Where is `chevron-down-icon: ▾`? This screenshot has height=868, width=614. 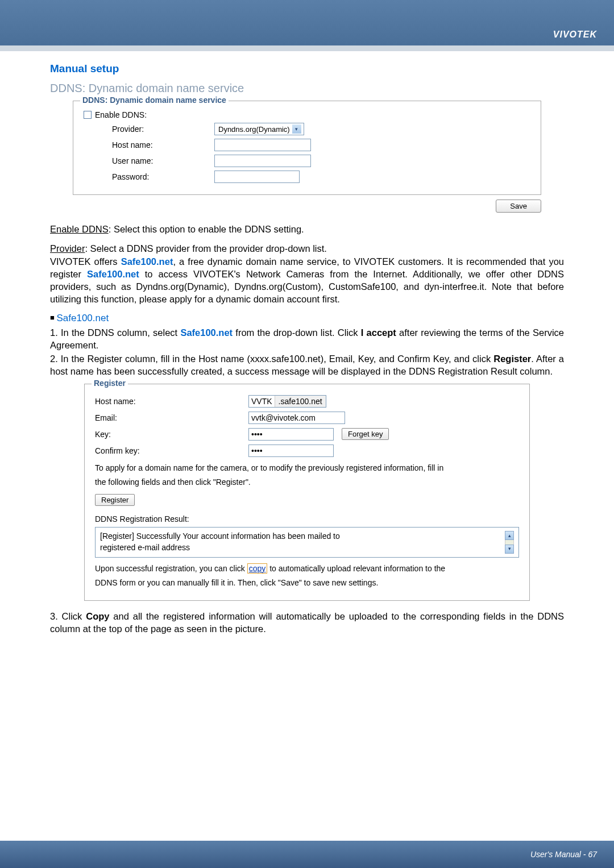
chevron-down-icon: ▾ is located at coordinates (297, 129).